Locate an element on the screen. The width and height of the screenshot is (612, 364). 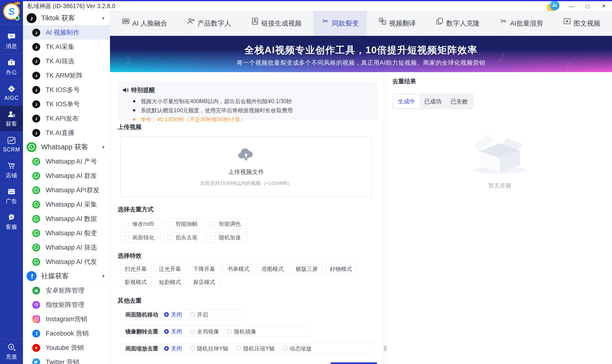
aigc-icon: AI is located at coordinates (11, 89).